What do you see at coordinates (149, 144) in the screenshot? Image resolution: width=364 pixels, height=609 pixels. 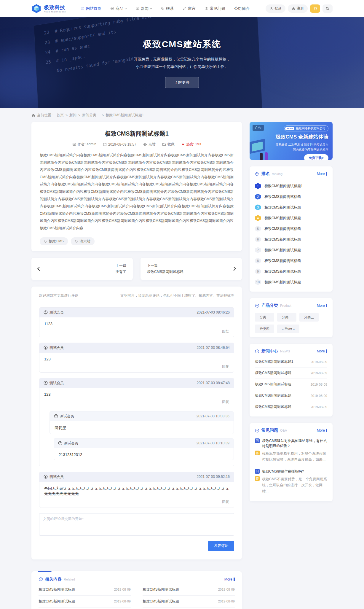 I see `like-button: 点赞` at bounding box center [149, 144].